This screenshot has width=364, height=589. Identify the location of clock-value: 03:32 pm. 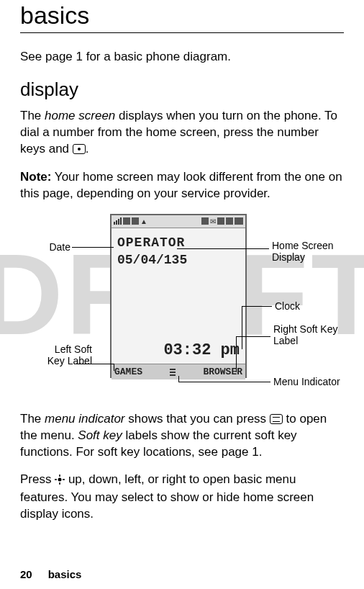
(201, 350).